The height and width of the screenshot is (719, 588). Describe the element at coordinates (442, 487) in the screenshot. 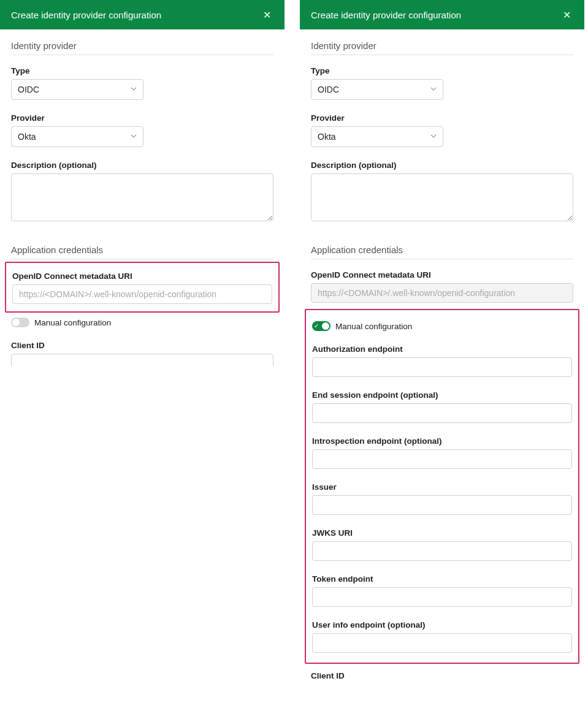

I see `issuer-label: Issuer` at that location.